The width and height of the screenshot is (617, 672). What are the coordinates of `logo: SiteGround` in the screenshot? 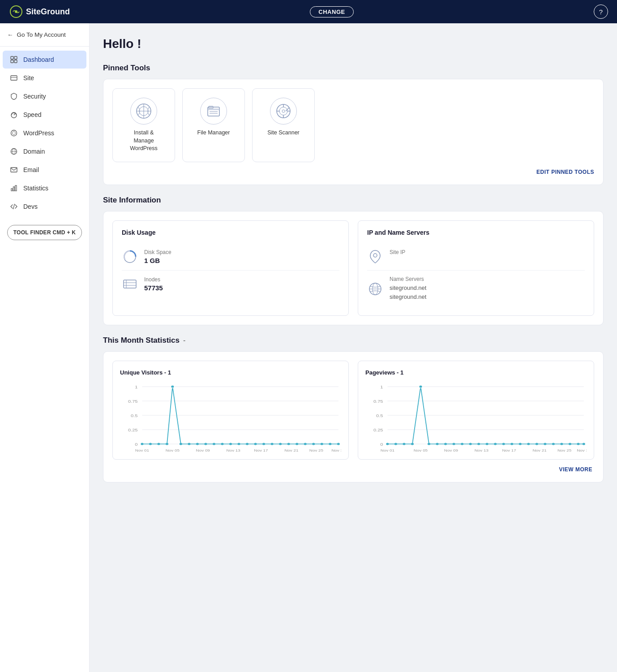 It's located at (39, 12).